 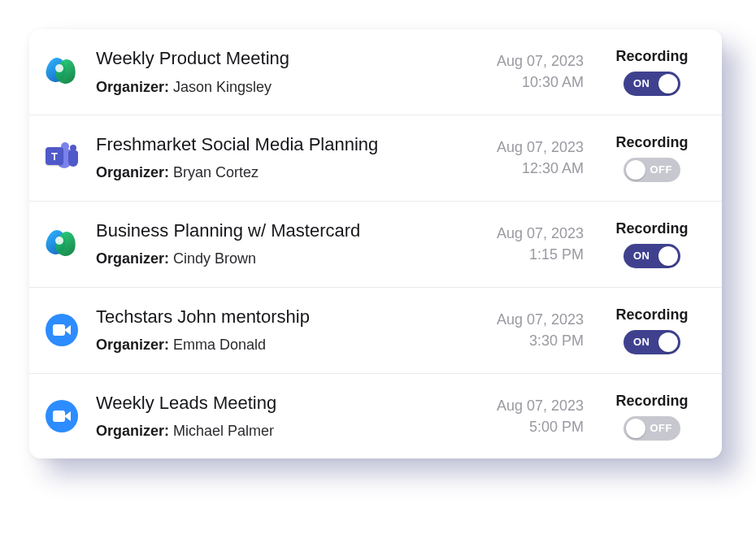 I want to click on meeting-time: 10:30 AM, so click(x=523, y=82).